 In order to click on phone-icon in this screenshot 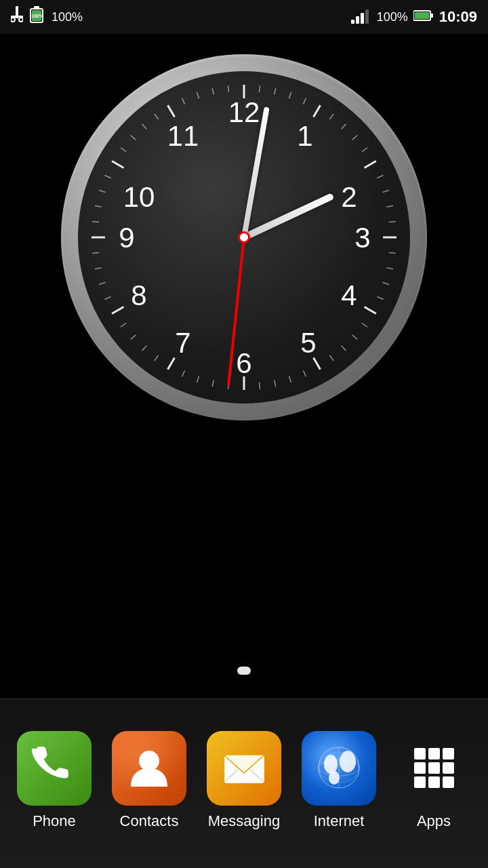, I will do `click(54, 768)`.